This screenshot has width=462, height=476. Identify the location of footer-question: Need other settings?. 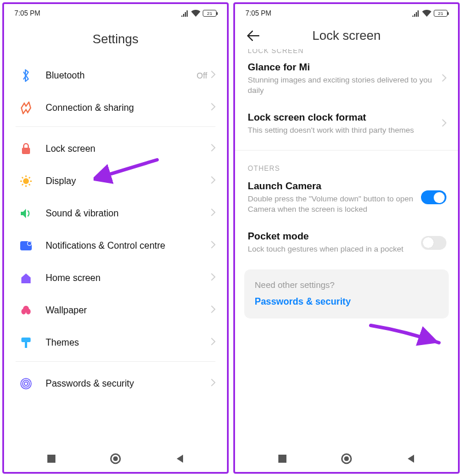
(346, 285).